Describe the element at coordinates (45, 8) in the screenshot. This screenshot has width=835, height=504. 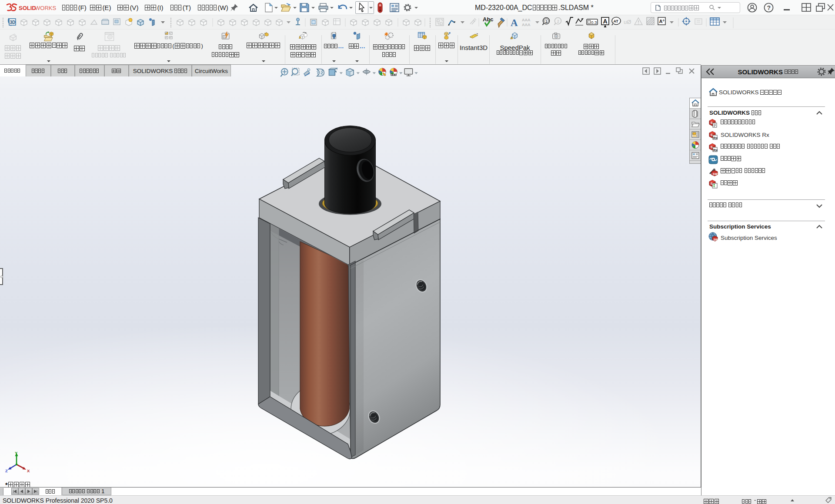
I see `svg-text: WORKS` at that location.